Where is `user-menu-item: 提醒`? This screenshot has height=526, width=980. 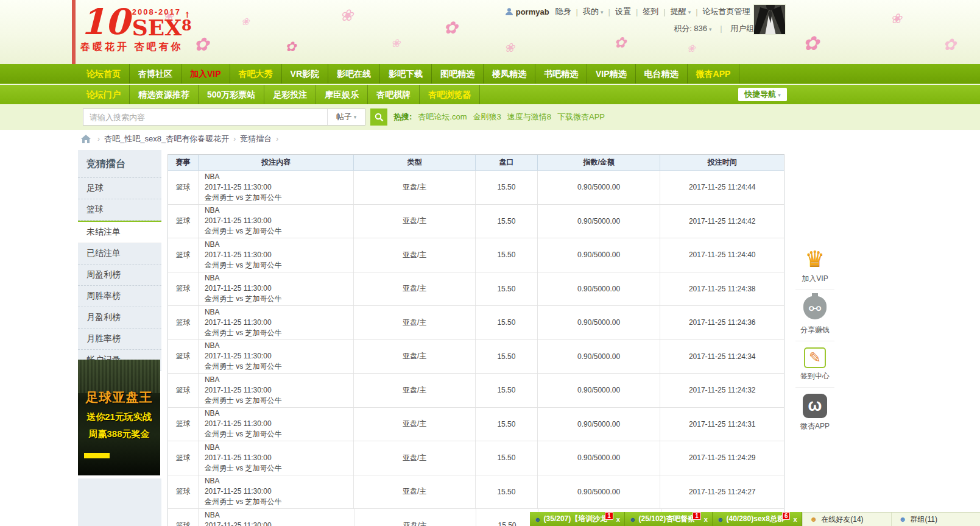
user-menu-item: 提醒 is located at coordinates (681, 12).